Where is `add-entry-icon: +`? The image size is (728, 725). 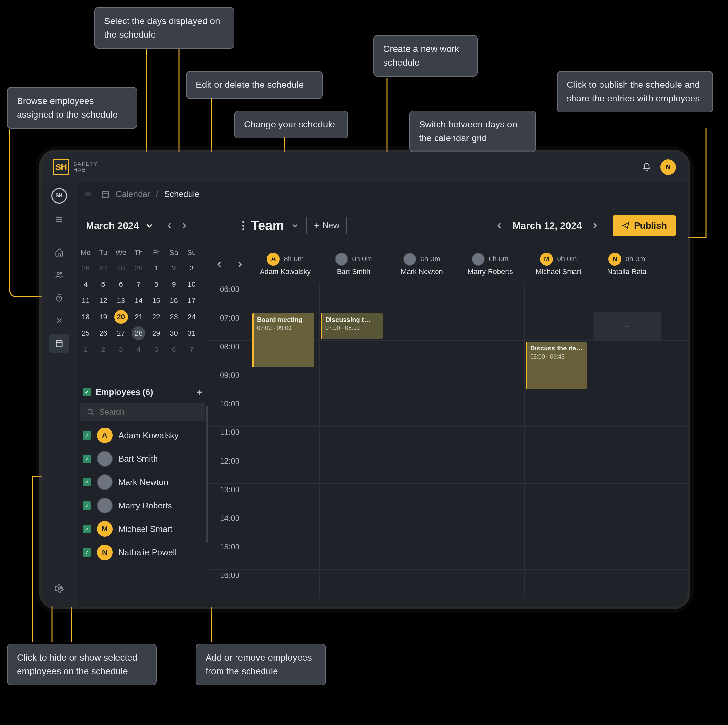 add-entry-icon: + is located at coordinates (627, 326).